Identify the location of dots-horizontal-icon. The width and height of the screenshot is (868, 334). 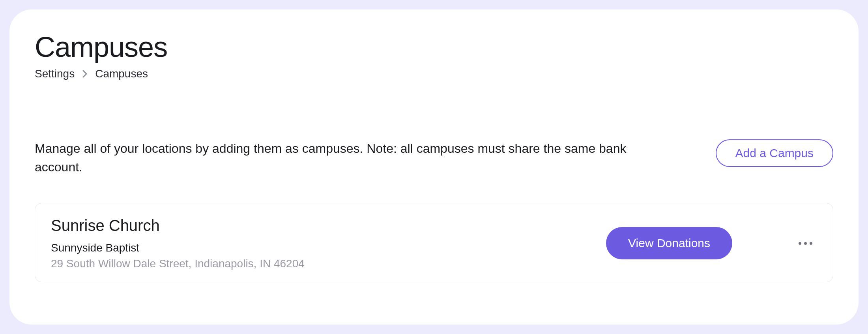
(806, 243).